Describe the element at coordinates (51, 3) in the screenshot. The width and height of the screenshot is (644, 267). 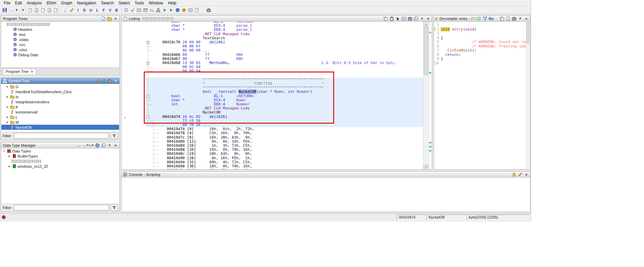
I see `menu-bsim: BSim` at that location.